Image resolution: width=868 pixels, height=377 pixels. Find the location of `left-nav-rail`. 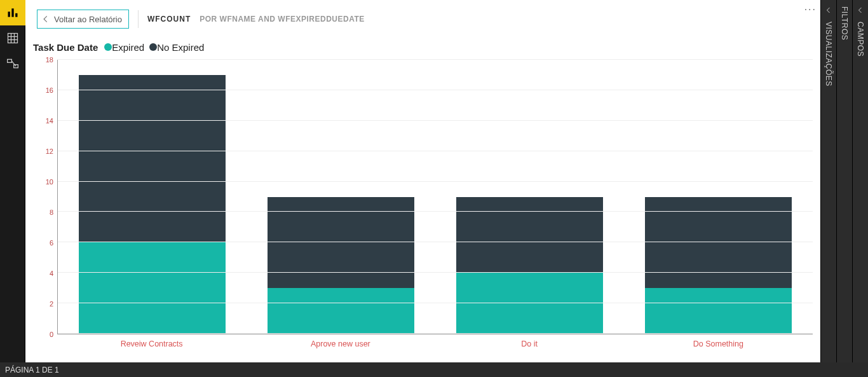

left-nav-rail is located at coordinates (13, 188).